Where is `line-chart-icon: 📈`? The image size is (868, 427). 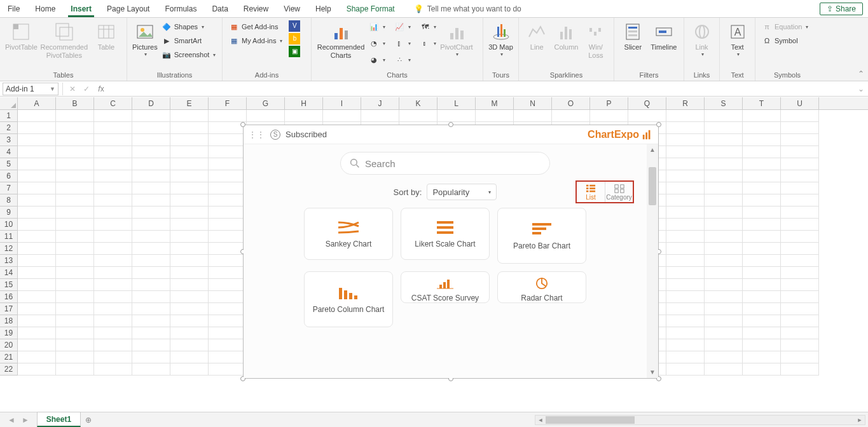
line-chart-icon: 📈 is located at coordinates (399, 27).